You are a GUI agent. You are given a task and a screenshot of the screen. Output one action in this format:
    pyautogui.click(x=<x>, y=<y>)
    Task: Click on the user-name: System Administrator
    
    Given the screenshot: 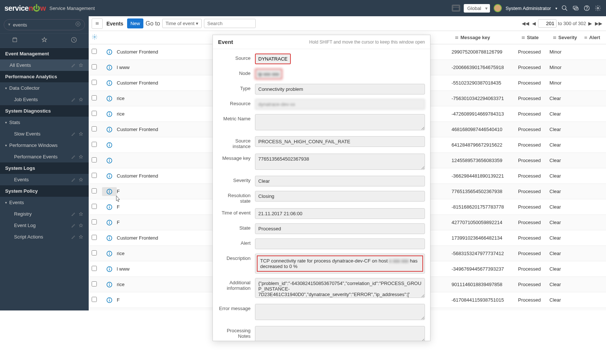 What is the action you would take?
    pyautogui.click(x=528, y=8)
    